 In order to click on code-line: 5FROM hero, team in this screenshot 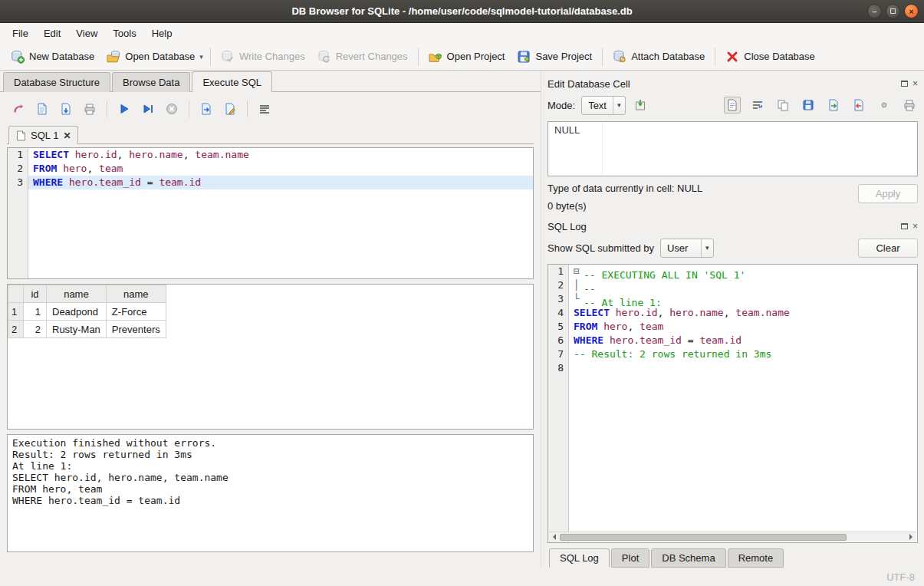, I will do `click(733, 327)`.